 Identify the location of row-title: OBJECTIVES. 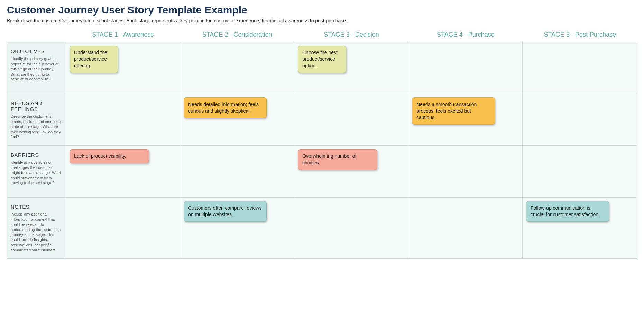
(37, 51).